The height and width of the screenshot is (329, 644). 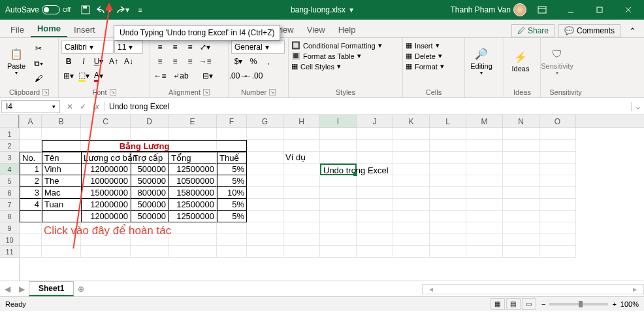 What do you see at coordinates (411, 122) in the screenshot?
I see `column-header: K` at bounding box center [411, 122].